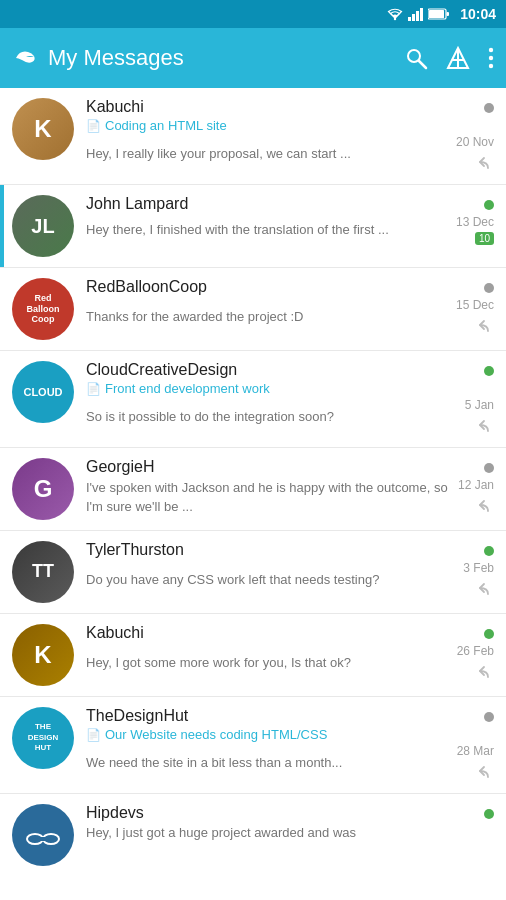 This screenshot has width=506, height=900. I want to click on message-header: CloudCreativeDesign, so click(290, 370).